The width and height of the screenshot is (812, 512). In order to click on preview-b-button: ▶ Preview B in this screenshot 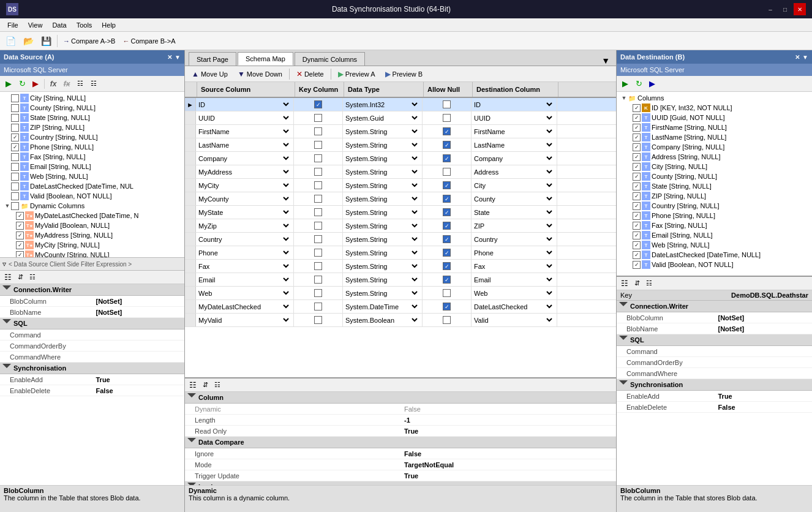, I will do `click(404, 74)`.